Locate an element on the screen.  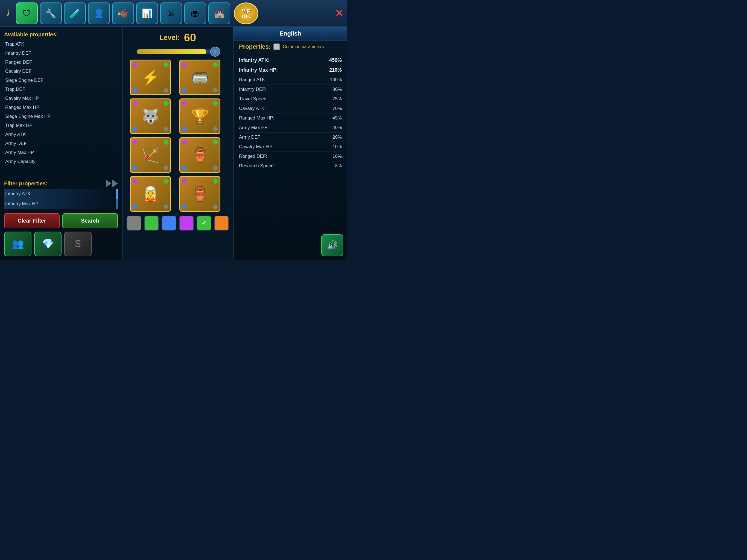
available-title: Available properties: is located at coordinates (61, 34).